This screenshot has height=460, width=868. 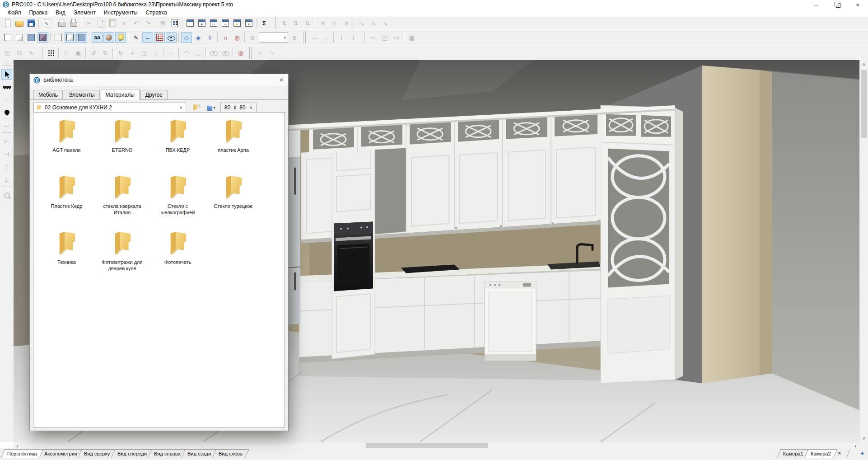 What do you see at coordinates (23, 454) in the screenshot?
I see `view-tab-perspective: Перспектива` at bounding box center [23, 454].